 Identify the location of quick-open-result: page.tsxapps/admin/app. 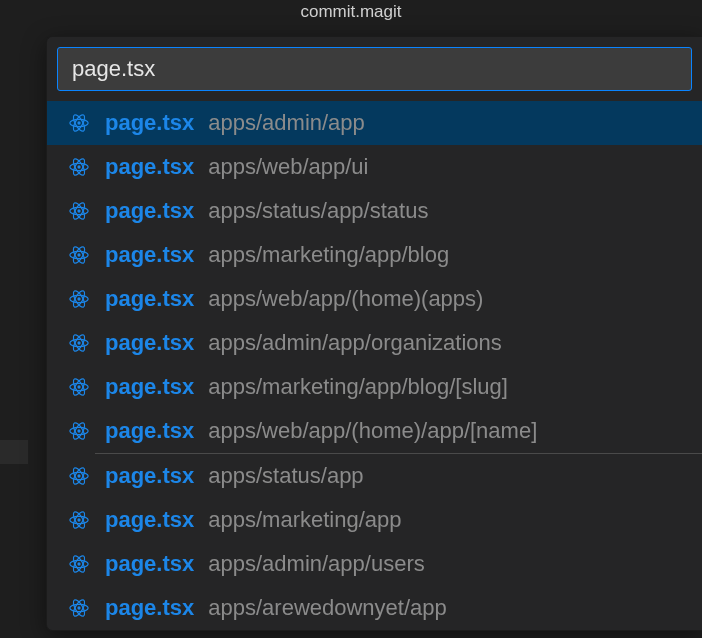
(374, 123).